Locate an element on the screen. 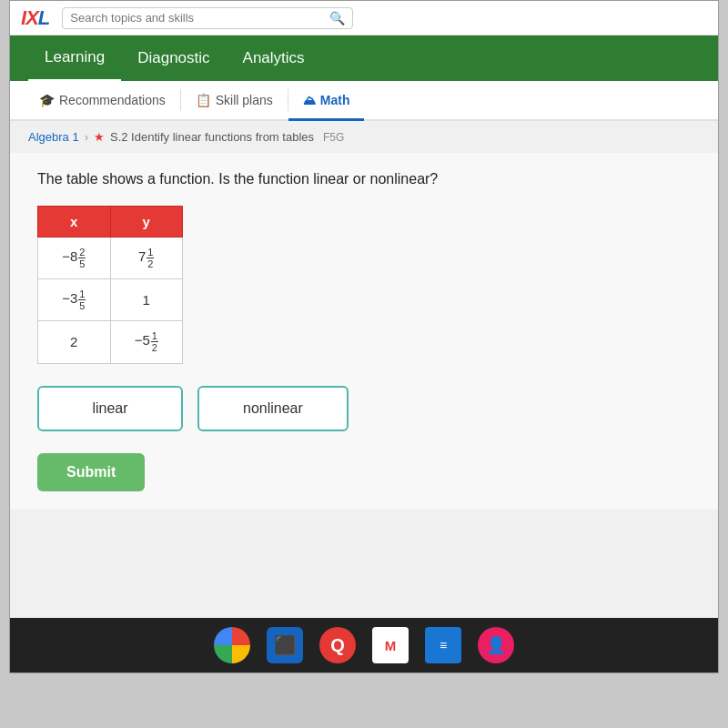 The image size is (728, 728). subnav-recommendations: 🎓 Recommendations is located at coordinates (102, 101).